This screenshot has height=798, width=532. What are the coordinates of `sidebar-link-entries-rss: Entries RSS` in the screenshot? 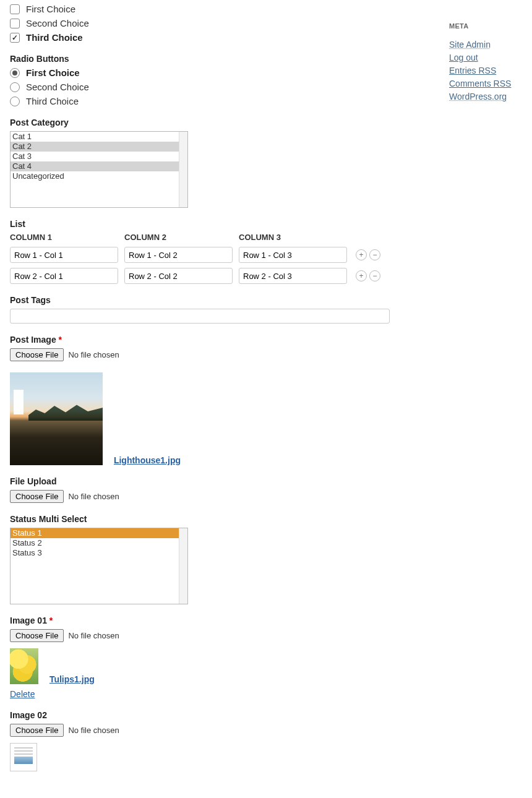 It's located at (486, 71).